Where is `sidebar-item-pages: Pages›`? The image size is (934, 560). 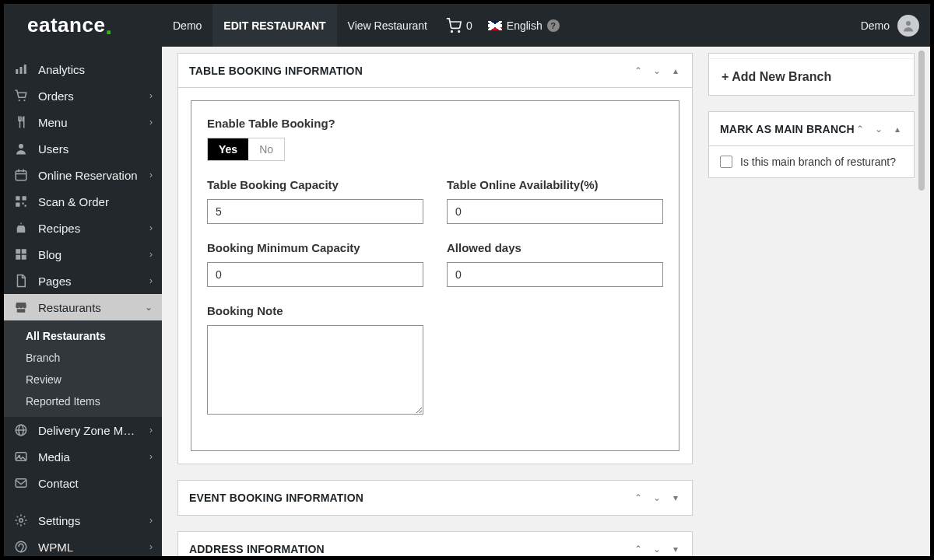 sidebar-item-pages: Pages› is located at coordinates (83, 281).